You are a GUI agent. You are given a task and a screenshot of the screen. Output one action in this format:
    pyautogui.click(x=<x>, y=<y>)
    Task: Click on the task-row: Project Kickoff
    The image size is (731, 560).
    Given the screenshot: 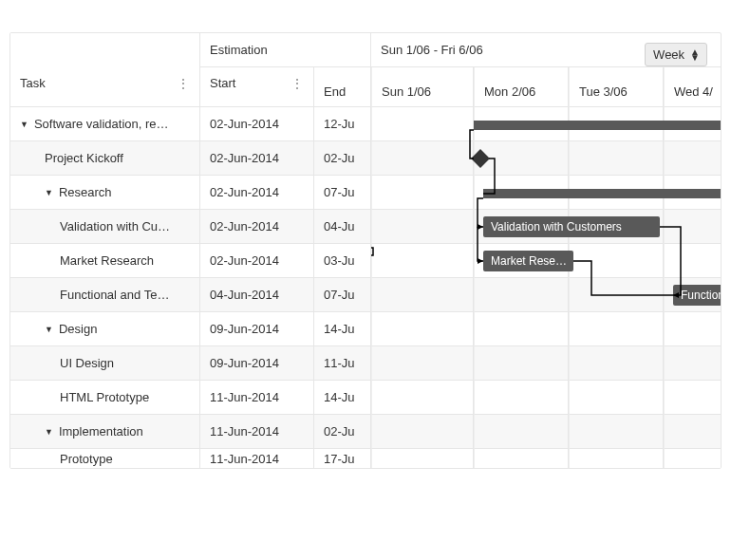 What is the action you would take?
    pyautogui.click(x=105, y=159)
    